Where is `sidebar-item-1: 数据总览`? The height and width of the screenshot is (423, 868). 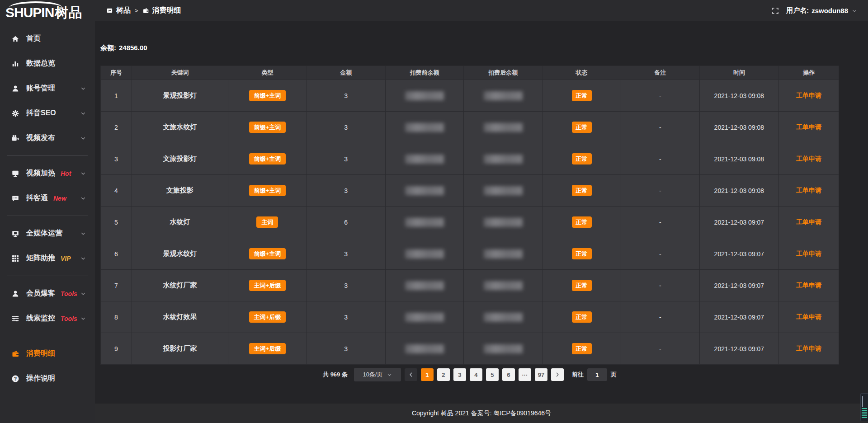
sidebar-item-1: 数据总览 is located at coordinates (47, 63).